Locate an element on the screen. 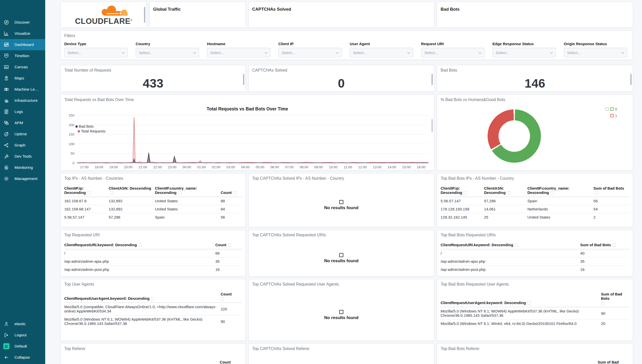 This screenshot has width=642, height=364. bad-bots-user-agents-table: ClientRequestUserAgent.keyword: Descendi… is located at coordinates (535, 309).